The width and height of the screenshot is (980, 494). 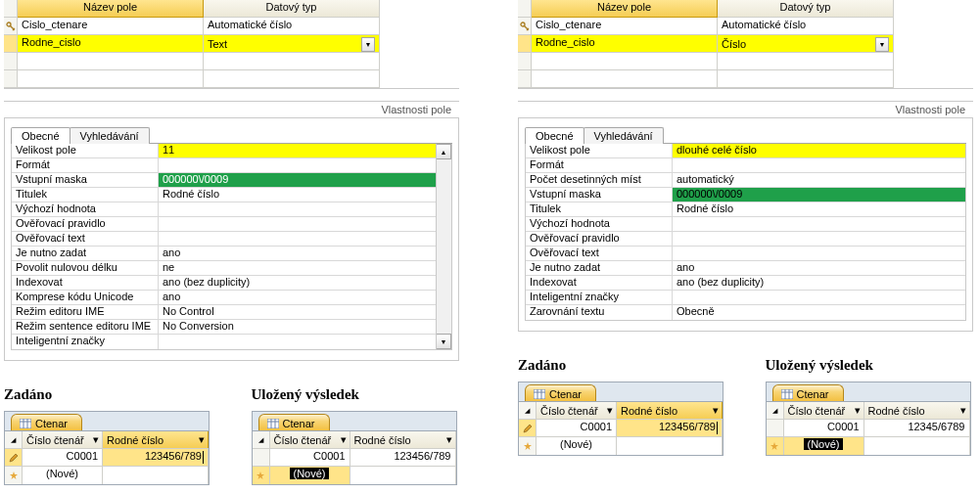 I want to click on property-row: Komprese kódu Unicodeano, so click(x=231, y=297).